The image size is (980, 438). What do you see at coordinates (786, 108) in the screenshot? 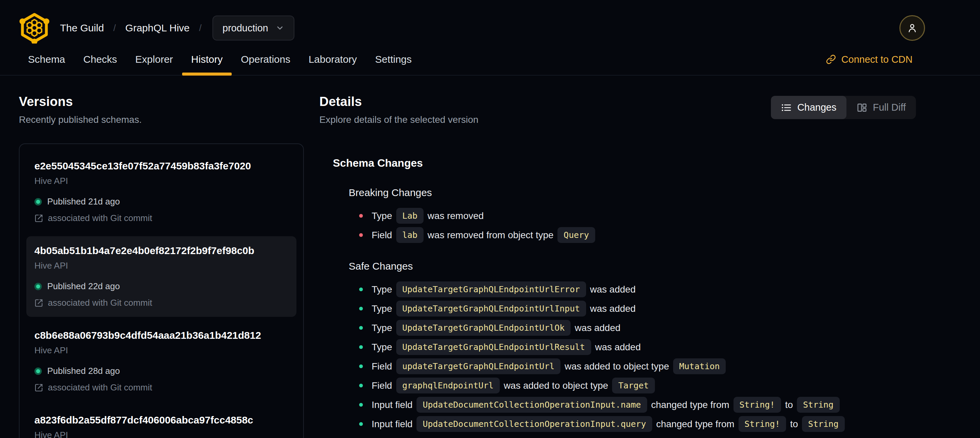
I see `list-icon` at bounding box center [786, 108].